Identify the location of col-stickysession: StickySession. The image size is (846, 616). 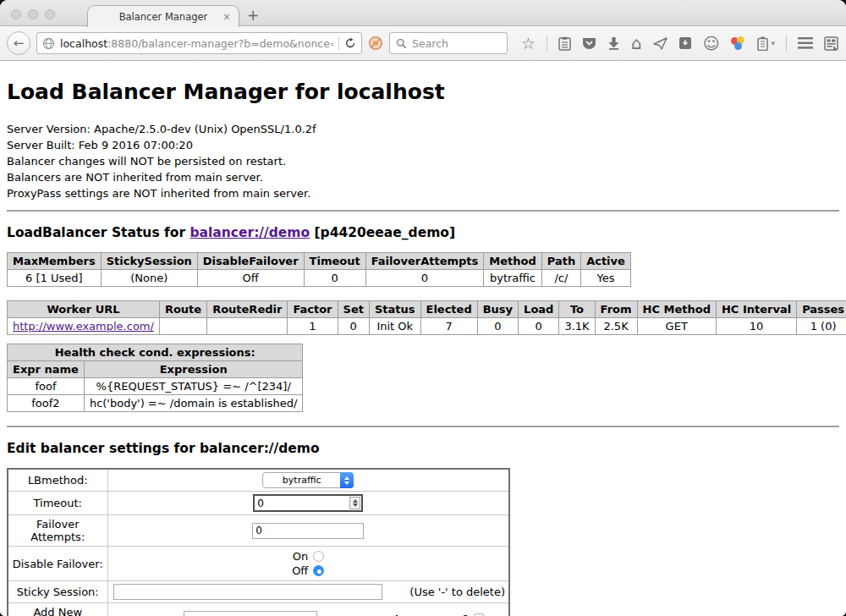
(149, 261).